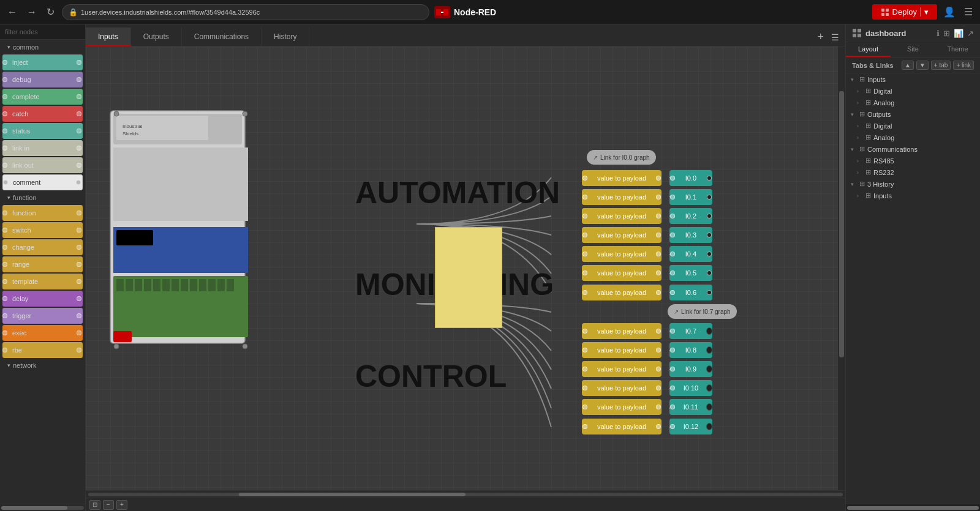  I want to click on add-link-btn: + link, so click(963, 65).